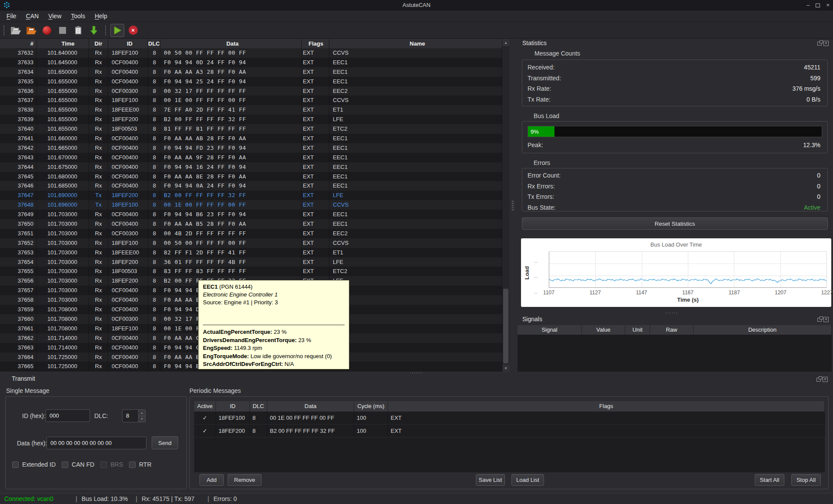  Describe the element at coordinates (128, 43) in the screenshot. I see `col-header-id: ID` at that location.